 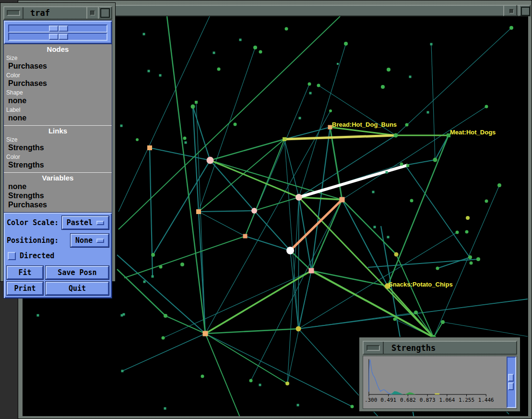 What do you see at coordinates (92, 13) in the screenshot?
I see `window-menu-button` at bounding box center [92, 13].